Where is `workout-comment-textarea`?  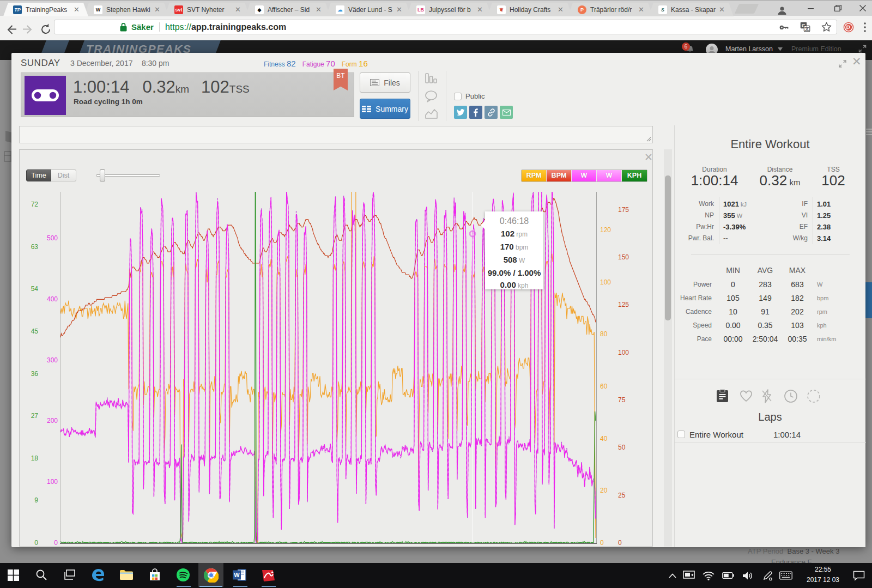 workout-comment-textarea is located at coordinates (336, 135).